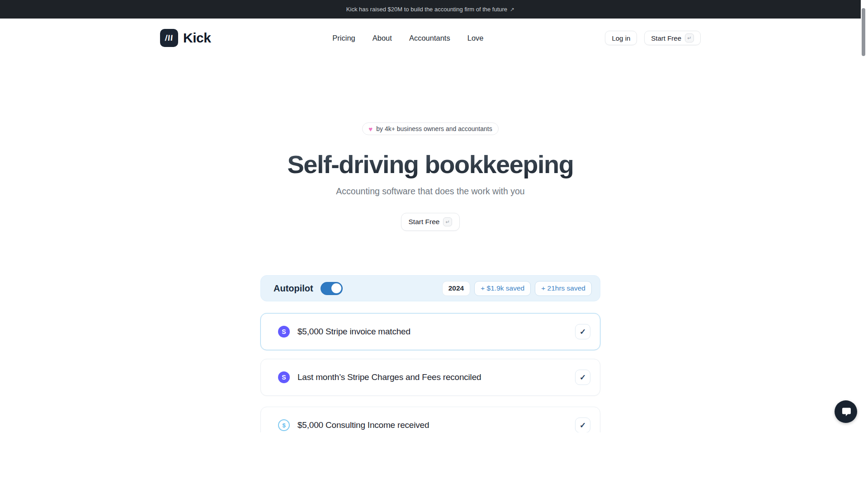 This screenshot has width=868, height=488. What do you see at coordinates (517, 288) in the screenshot?
I see `autopilot-badges: 2024 + $1.9k saved + 21hrs saved` at bounding box center [517, 288].